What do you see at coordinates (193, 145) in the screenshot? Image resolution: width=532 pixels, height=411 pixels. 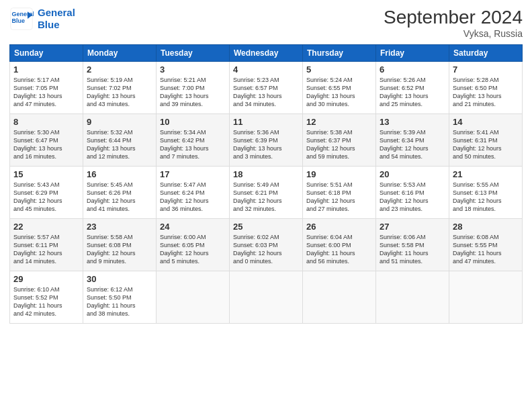 I see `day-info: Sunrise: 5:34 AM Sunset: 6:42 PM Dayligh…` at bounding box center [193, 145].